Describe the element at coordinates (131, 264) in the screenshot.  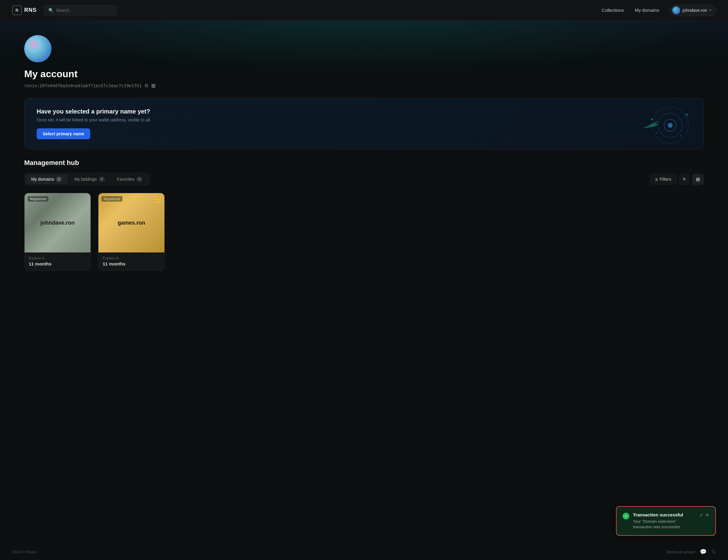
I see `card-expires-value-games: 11 months` at that location.